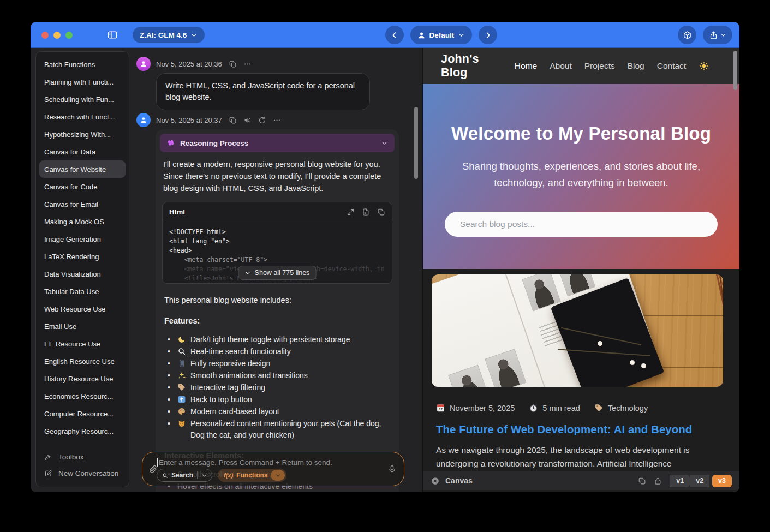  What do you see at coordinates (69, 35) in the screenshot?
I see `zoom-window-button` at bounding box center [69, 35].